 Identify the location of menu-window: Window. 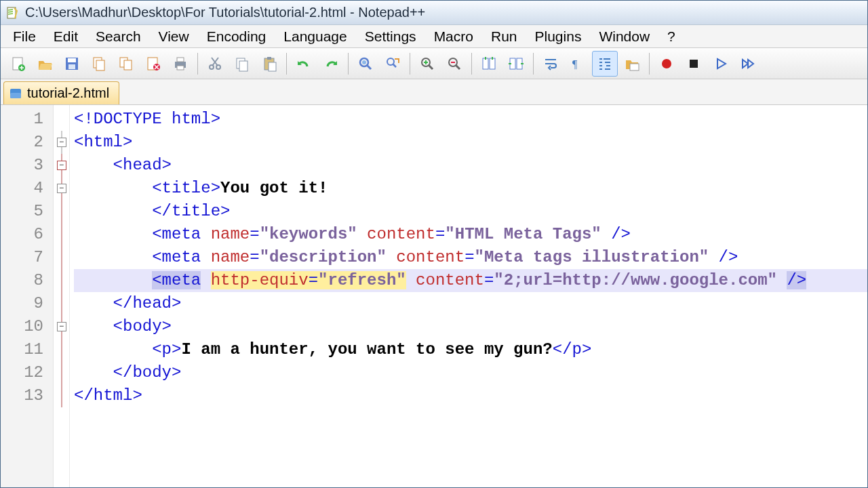
(624, 37).